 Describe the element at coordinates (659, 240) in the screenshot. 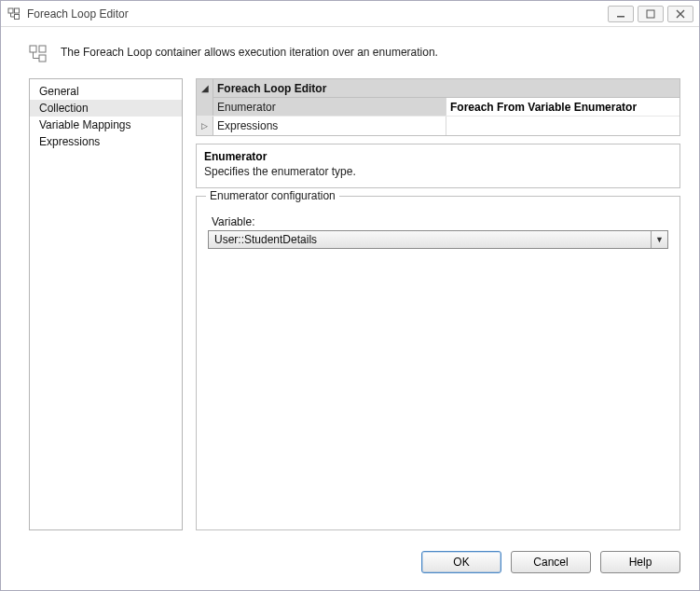

I see `chevron-down-icon: ▼` at that location.